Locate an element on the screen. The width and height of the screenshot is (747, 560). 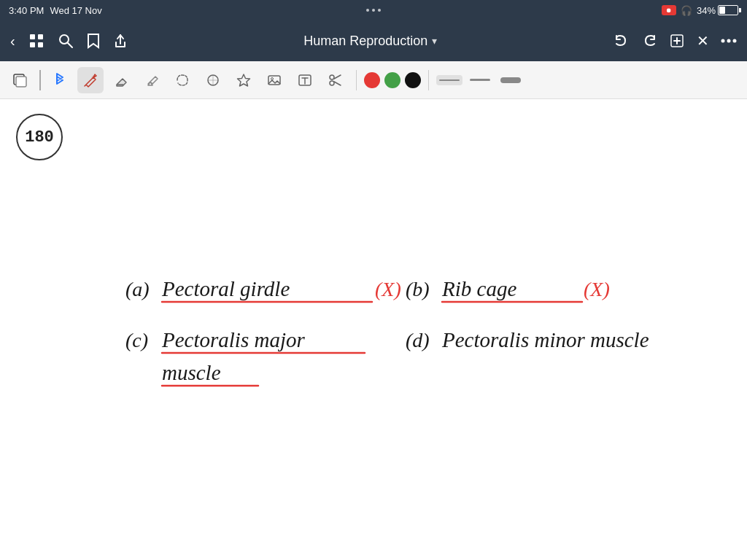
stroke-medium-button is located at coordinates (480, 80).